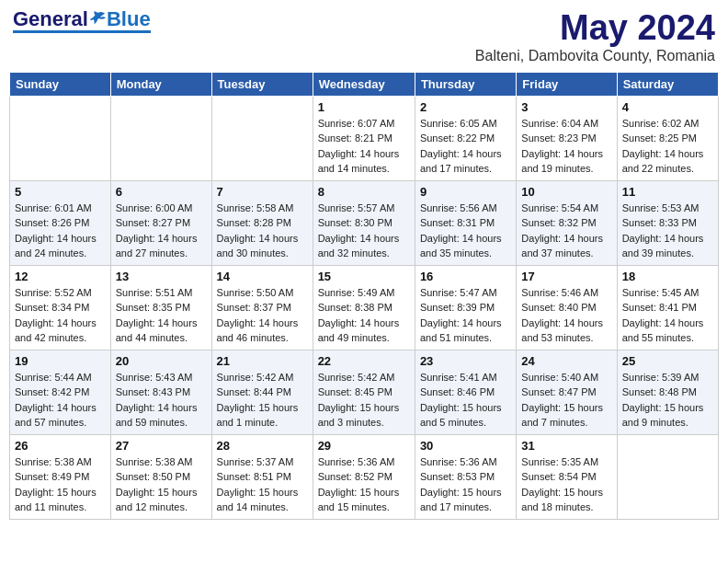  I want to click on day-info: Sunrise: 5:54 AM Sunset: 8:32 PM Dayligh…, so click(566, 231).